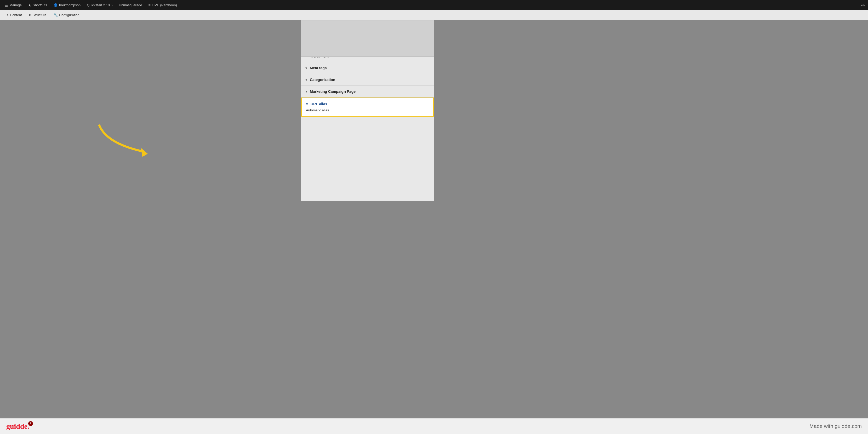 Image resolution: width=868 pixels, height=434 pixels. What do you see at coordinates (128, 144) in the screenshot?
I see `arrow-annotation` at bounding box center [128, 144].